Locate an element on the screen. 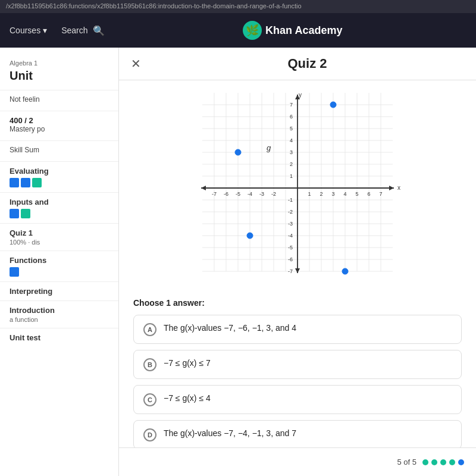 The height and width of the screenshot is (476, 476). svg-text: x is located at coordinates (399, 188).